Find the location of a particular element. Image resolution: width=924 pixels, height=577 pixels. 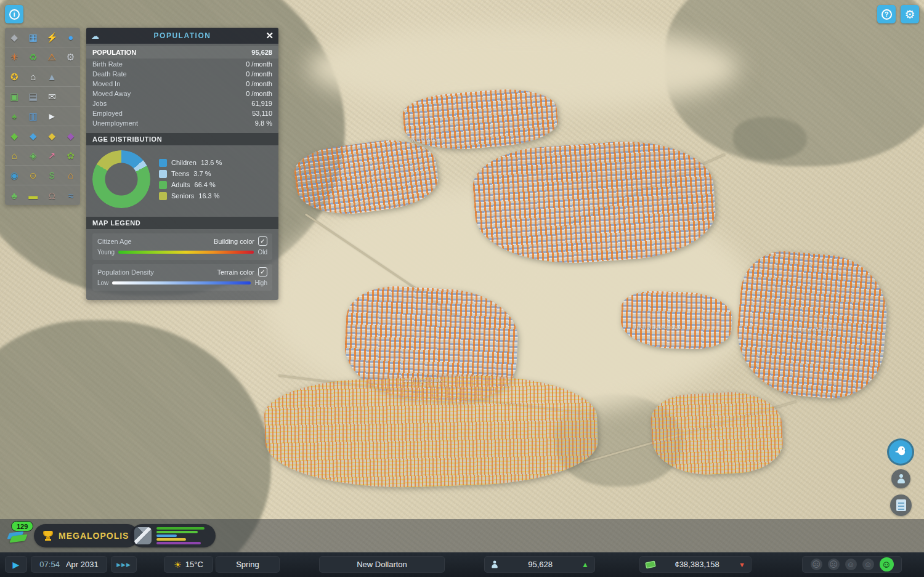

infoview-zoning-residential-icon: ◆ is located at coordinates (15, 135).